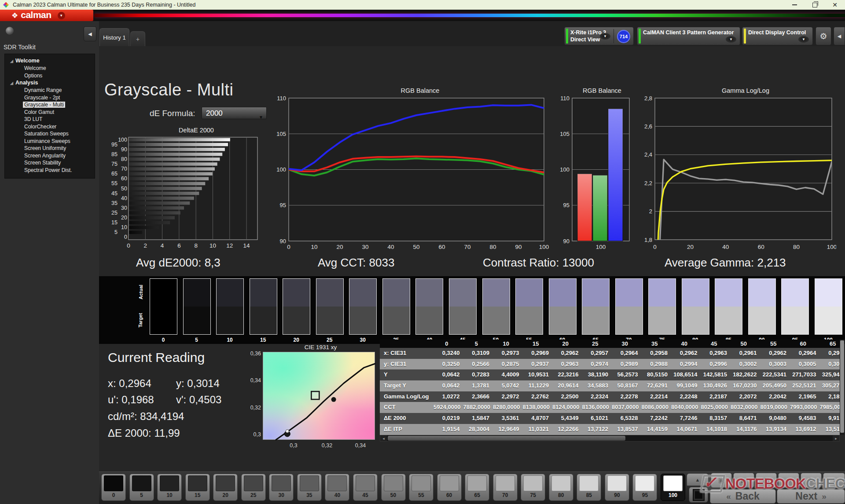  What do you see at coordinates (839, 36) in the screenshot?
I see `panel-collapse-button: ◀` at bounding box center [839, 36].